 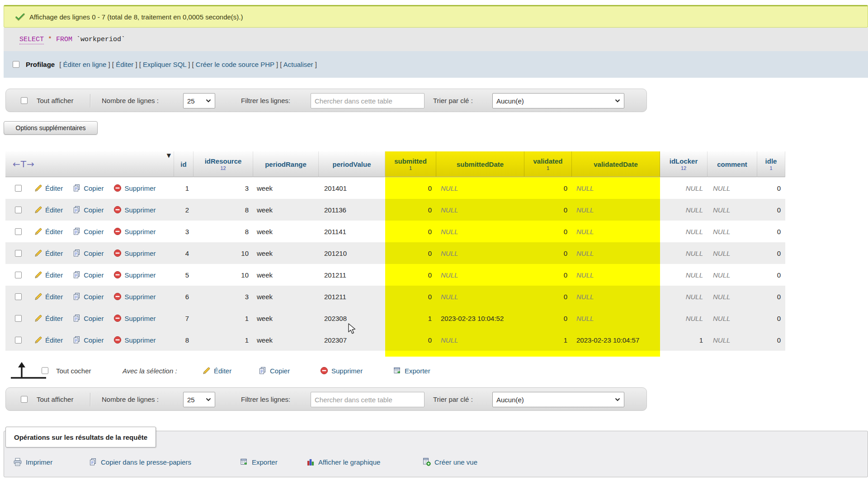 I want to click on column-header-periodValue: periodValue, so click(x=352, y=165).